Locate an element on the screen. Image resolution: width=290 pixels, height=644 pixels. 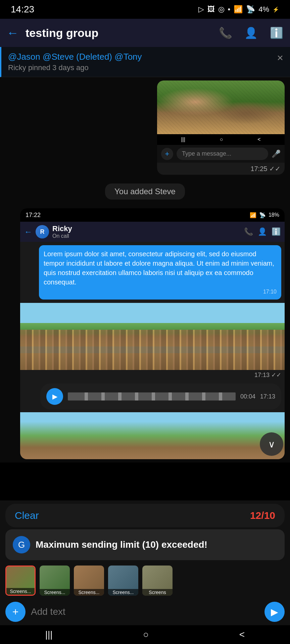
audio-message: ▶ 00:04 17:13 is located at coordinates (161, 396).